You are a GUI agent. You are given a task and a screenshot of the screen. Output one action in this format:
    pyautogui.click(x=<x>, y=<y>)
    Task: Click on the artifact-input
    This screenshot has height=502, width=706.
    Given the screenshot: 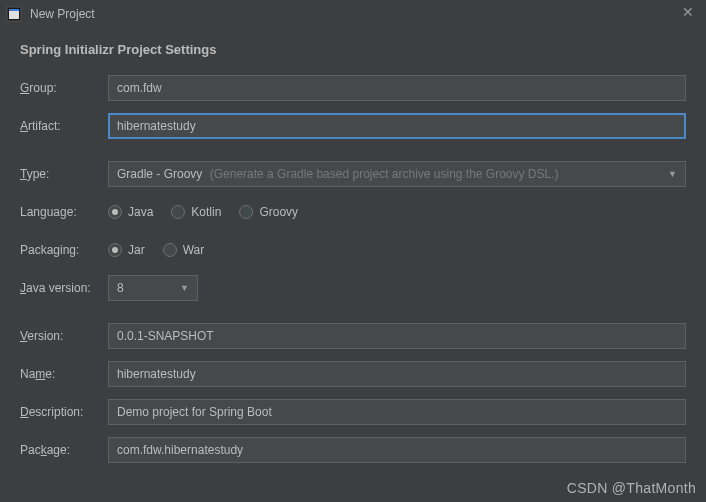 What is the action you would take?
    pyautogui.click(x=397, y=126)
    